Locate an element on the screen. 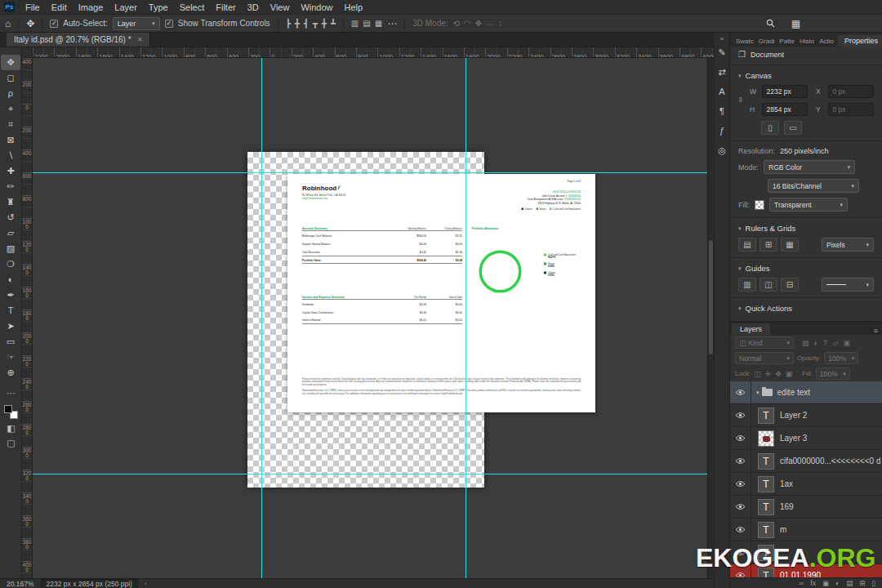 The width and height of the screenshot is (882, 588). filter-pixel-layers-icon: ▨ is located at coordinates (805, 343).